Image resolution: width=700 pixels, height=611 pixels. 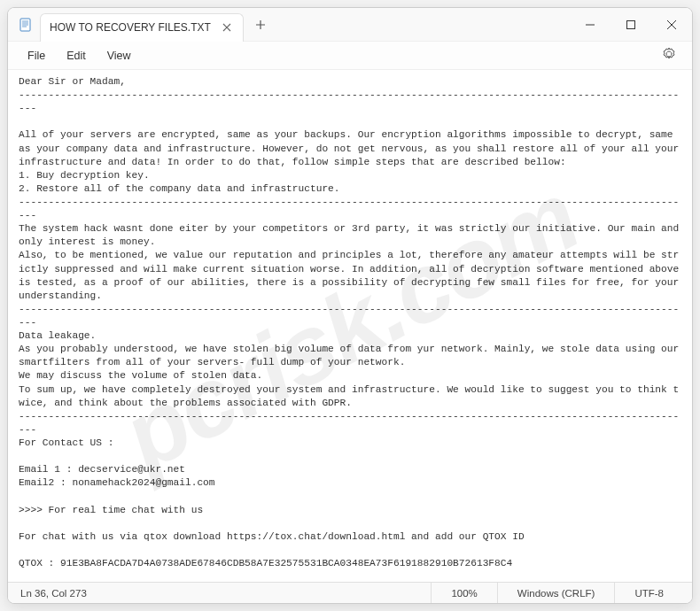 What do you see at coordinates (119, 56) in the screenshot?
I see `menu-view: View` at bounding box center [119, 56].